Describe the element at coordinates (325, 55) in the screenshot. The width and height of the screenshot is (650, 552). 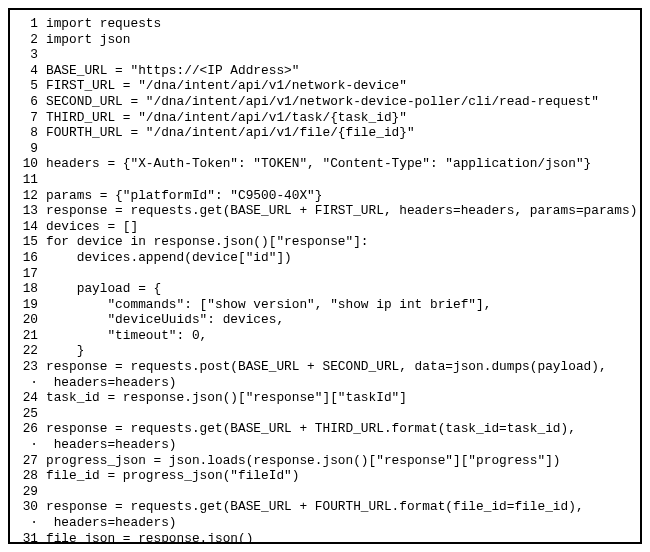
I see `code-line: 3` at that location.